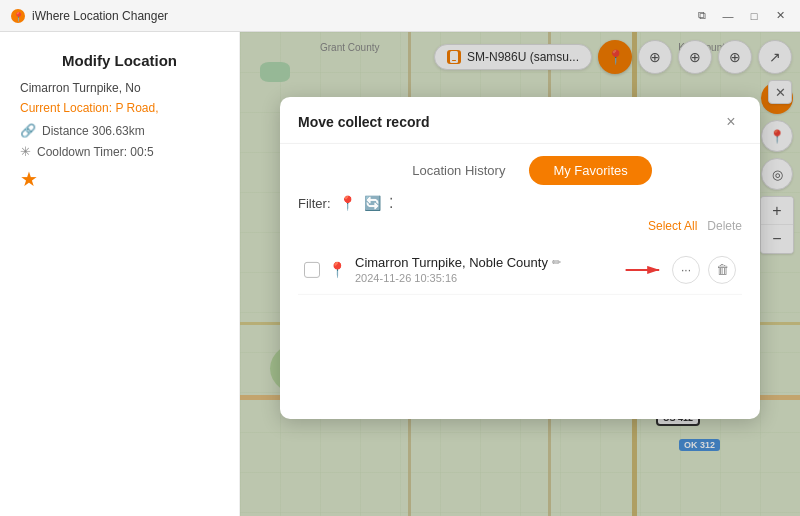 This screenshot has width=800, height=516. Describe the element at coordinates (556, 262) in the screenshot. I see `item-edit-icon: ✏` at that location.